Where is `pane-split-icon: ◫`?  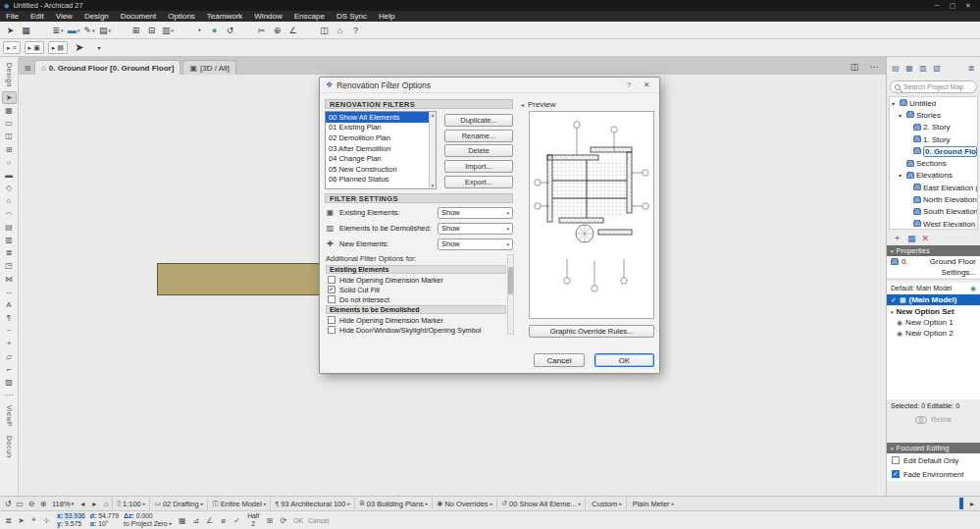
pane-split-icon: ◫ is located at coordinates (854, 67).